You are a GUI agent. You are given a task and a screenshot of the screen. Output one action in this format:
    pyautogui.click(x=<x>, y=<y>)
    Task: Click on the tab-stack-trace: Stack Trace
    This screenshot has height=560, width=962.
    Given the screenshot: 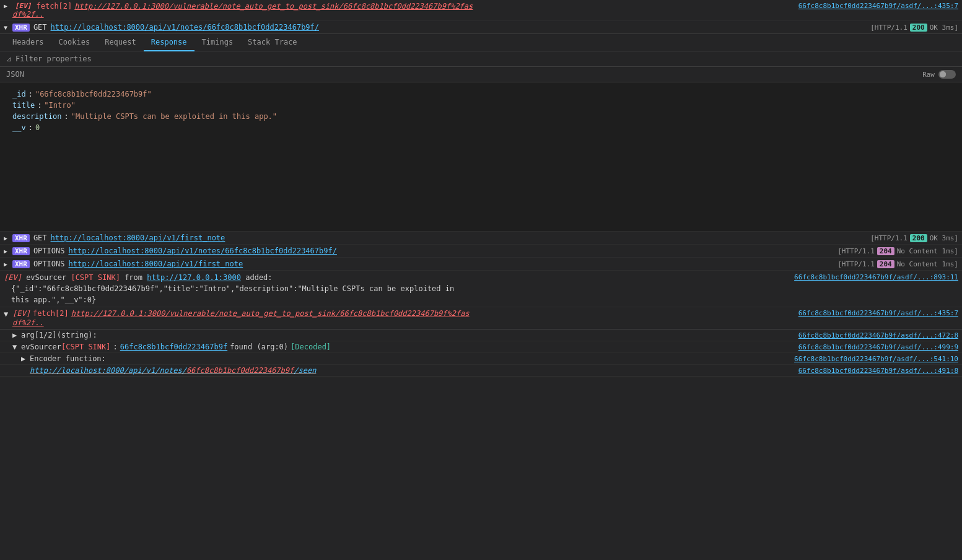 What is the action you would take?
    pyautogui.click(x=273, y=43)
    